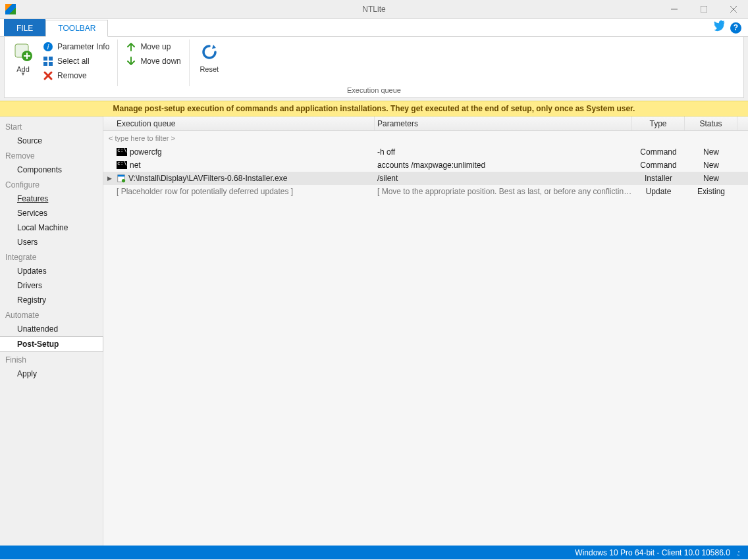  What do you see at coordinates (51, 286) in the screenshot?
I see `sidebar-item-drivers: Drivers` at bounding box center [51, 286].